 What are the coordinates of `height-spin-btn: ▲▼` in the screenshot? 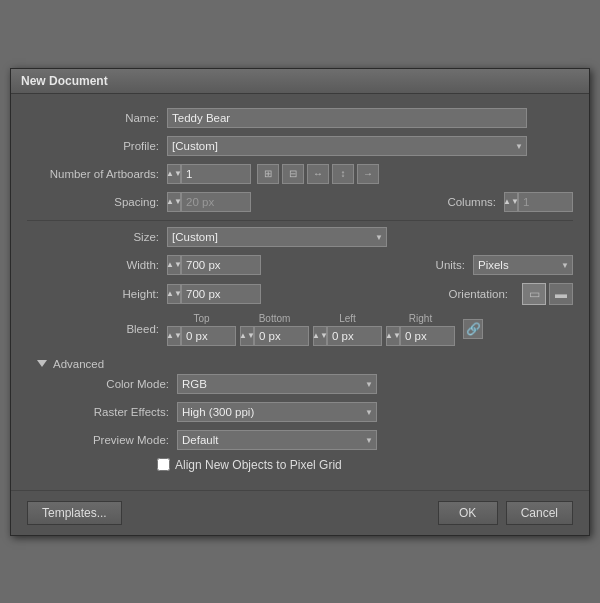 It's located at (174, 294).